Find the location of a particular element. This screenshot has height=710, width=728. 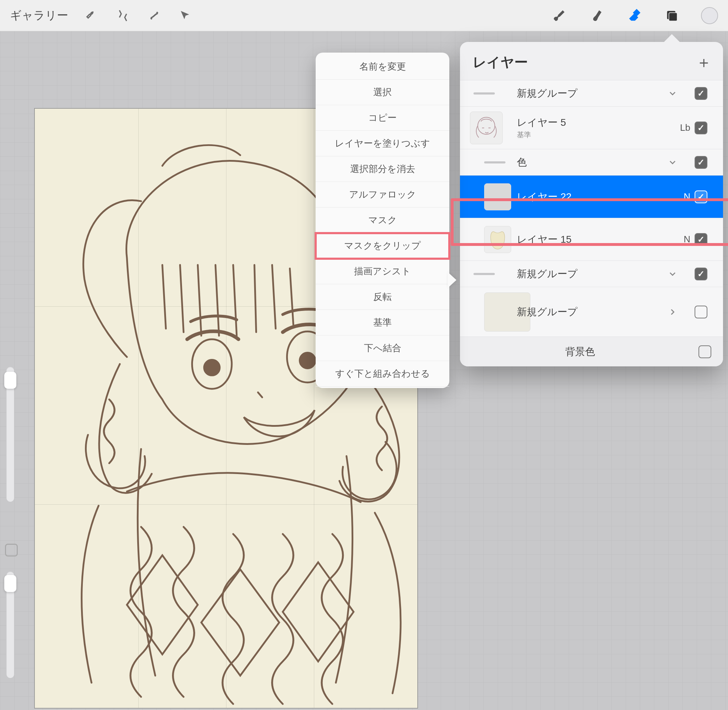

ctx-fill-layer: レイヤーを塗りつぶす is located at coordinates (383, 144).